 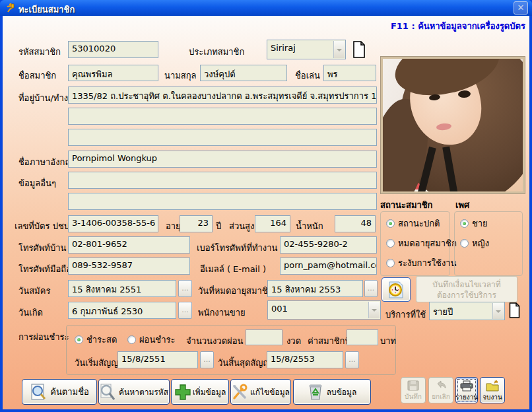 I want to click on birth-date-browse-button: ..., so click(x=185, y=310).